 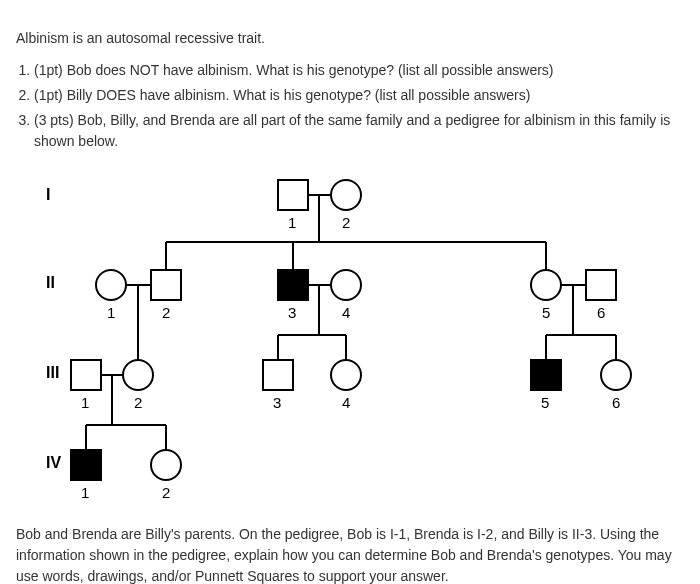 What do you see at coordinates (278, 375) in the screenshot?
I see `ind-III3-square-icon` at bounding box center [278, 375].